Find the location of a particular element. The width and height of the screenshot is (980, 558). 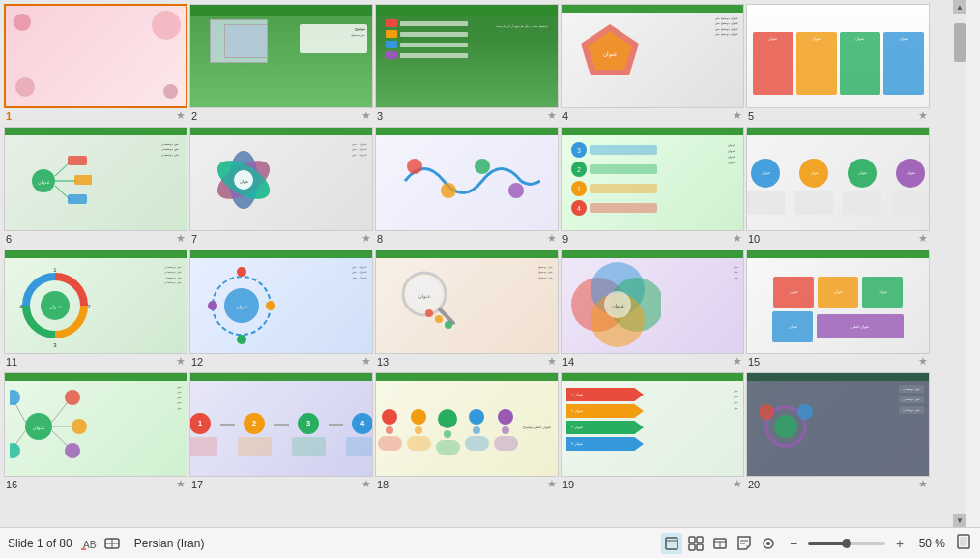

star-icon-12: ★ is located at coordinates (366, 362).